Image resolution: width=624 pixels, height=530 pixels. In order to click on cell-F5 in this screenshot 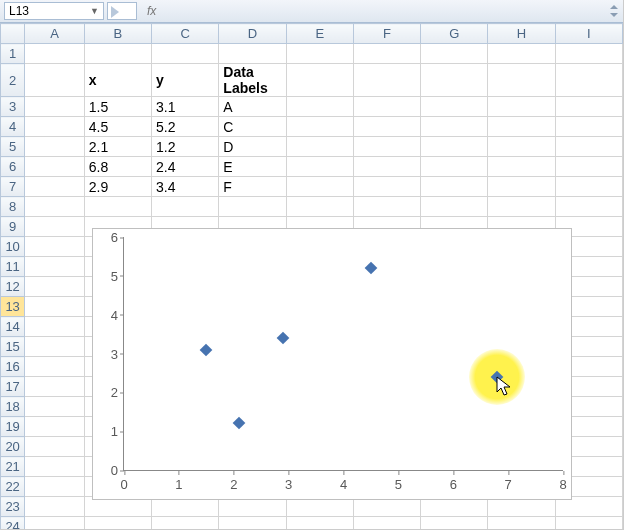, I will do `click(386, 147)`.